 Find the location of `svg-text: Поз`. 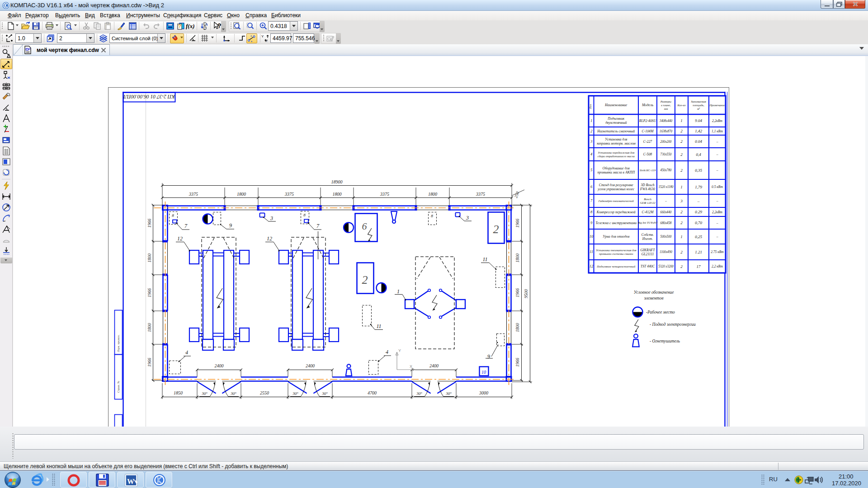

svg-text: Поз is located at coordinates (590, 107).